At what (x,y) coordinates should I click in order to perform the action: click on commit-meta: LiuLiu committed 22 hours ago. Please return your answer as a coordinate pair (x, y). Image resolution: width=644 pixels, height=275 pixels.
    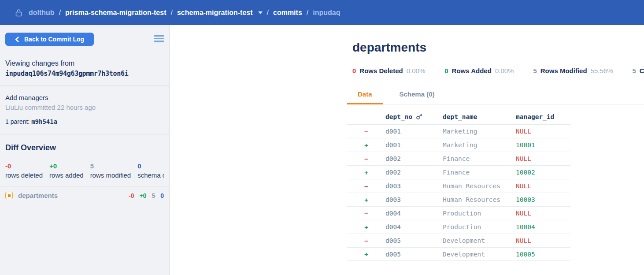
    Looking at the image, I should click on (85, 108).